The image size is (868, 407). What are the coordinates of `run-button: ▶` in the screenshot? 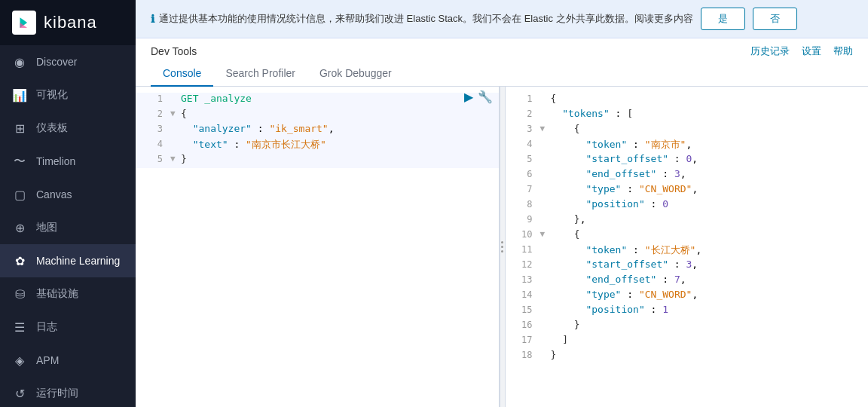 It's located at (469, 96).